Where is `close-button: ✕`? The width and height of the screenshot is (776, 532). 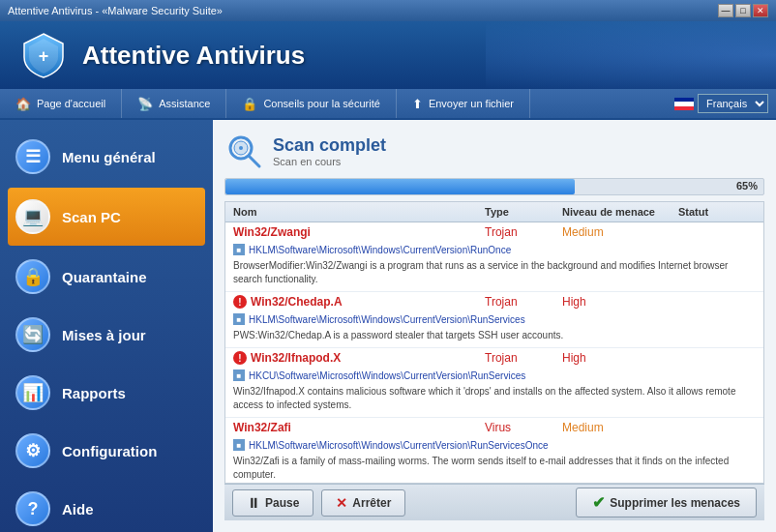
close-button: ✕ is located at coordinates (761, 11).